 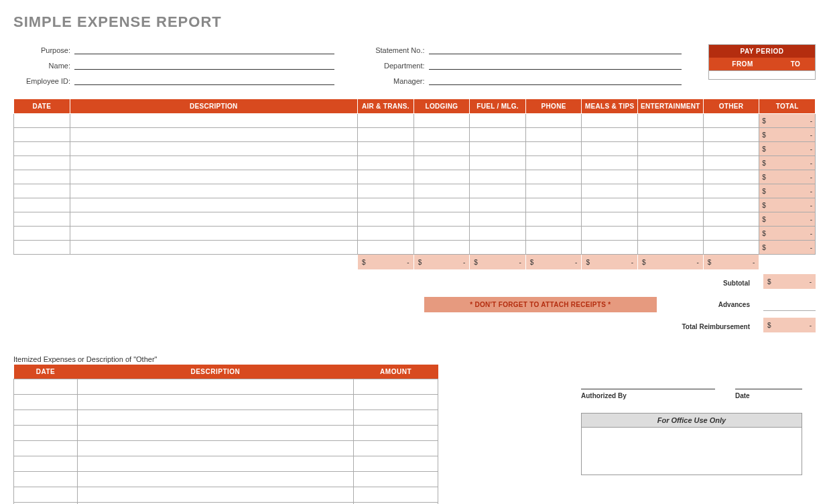 What do you see at coordinates (743, 75) in the screenshot?
I see `pay-period-from-cell` at bounding box center [743, 75].